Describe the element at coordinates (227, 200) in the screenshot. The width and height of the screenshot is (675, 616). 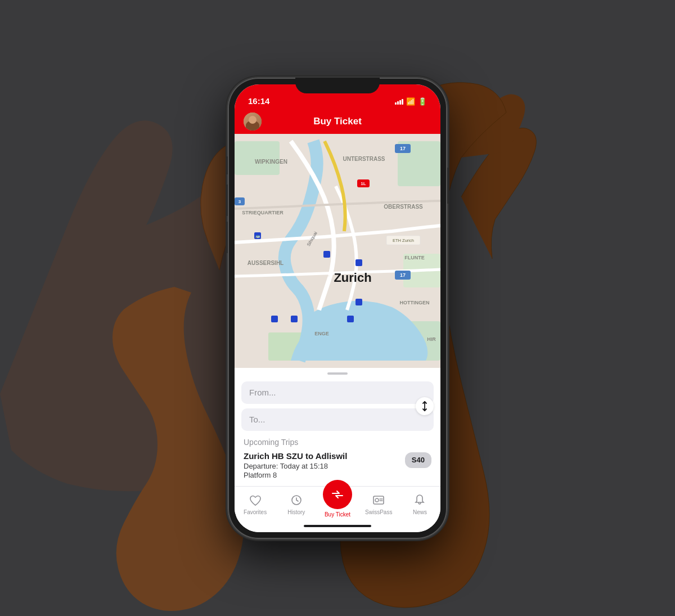
I see `volume-up-button` at that location.